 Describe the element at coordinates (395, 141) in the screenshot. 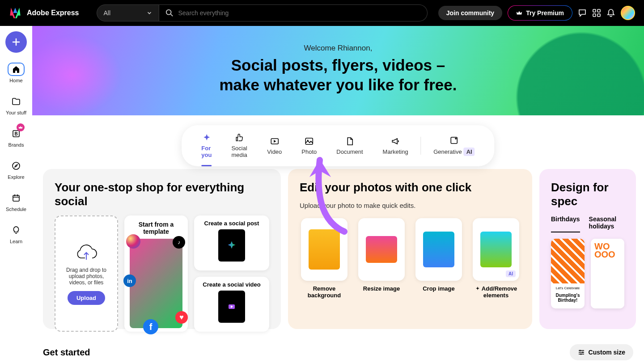

I see `megaphone-icon` at that location.